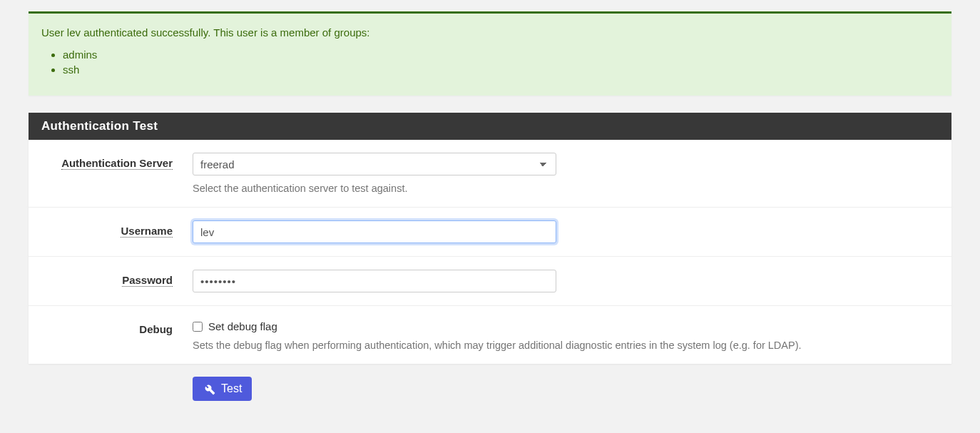 This screenshot has width=980, height=433. I want to click on footer-row: Test, so click(490, 397).